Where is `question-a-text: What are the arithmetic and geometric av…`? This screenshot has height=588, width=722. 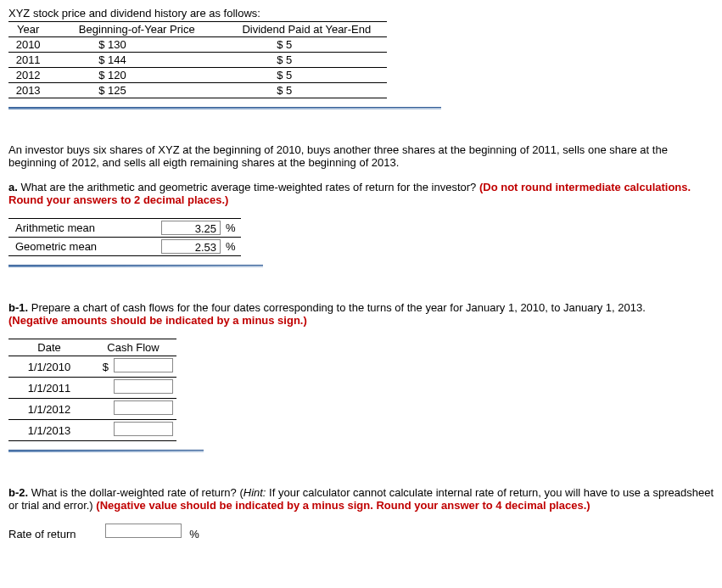 question-a-text: What are the arithmetic and geometric av… is located at coordinates (249, 187).